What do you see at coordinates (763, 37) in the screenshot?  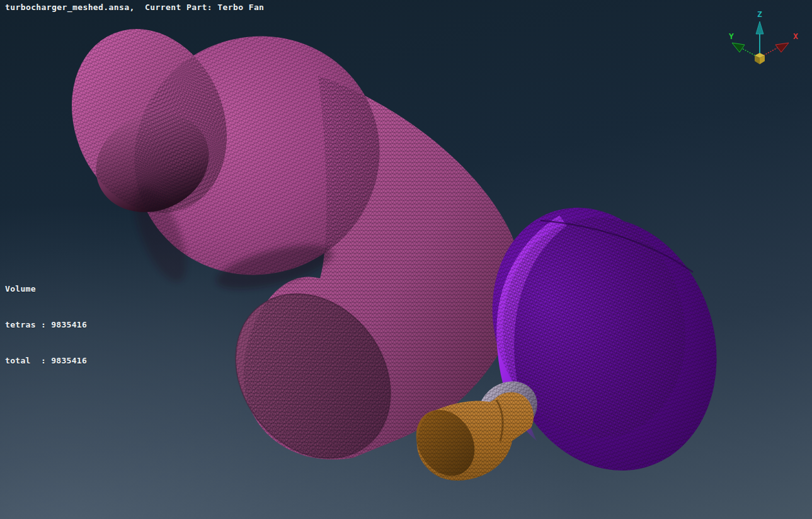 I see `axis-triad: Z Y X` at bounding box center [763, 37].